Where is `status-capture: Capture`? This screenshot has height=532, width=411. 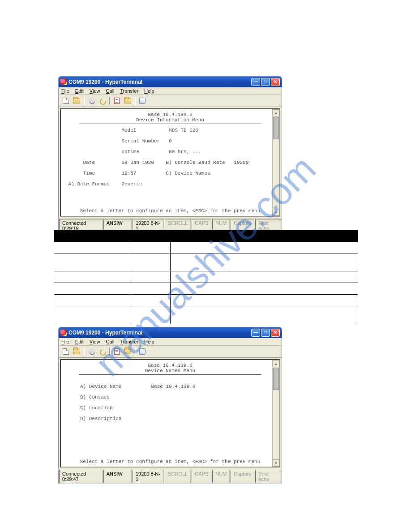 status-capture: Capture is located at coordinates (243, 476).